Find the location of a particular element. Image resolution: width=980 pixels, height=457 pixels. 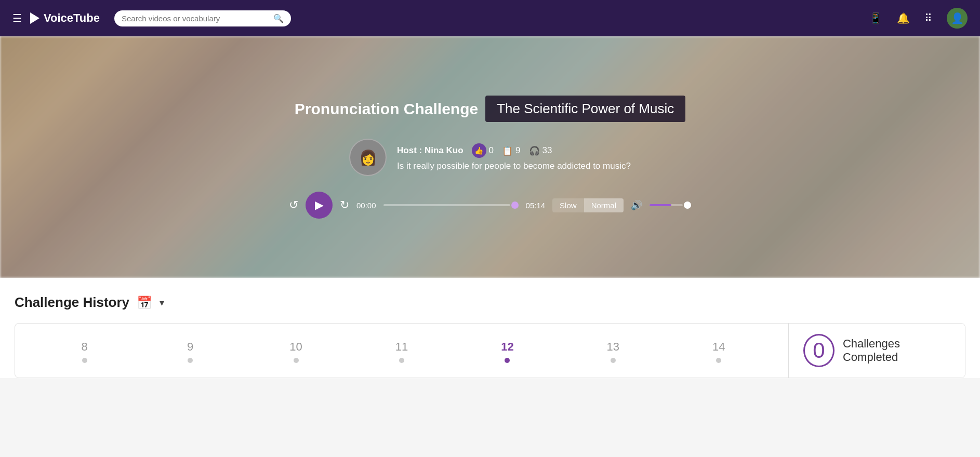

day-number: 10 is located at coordinates (296, 347).